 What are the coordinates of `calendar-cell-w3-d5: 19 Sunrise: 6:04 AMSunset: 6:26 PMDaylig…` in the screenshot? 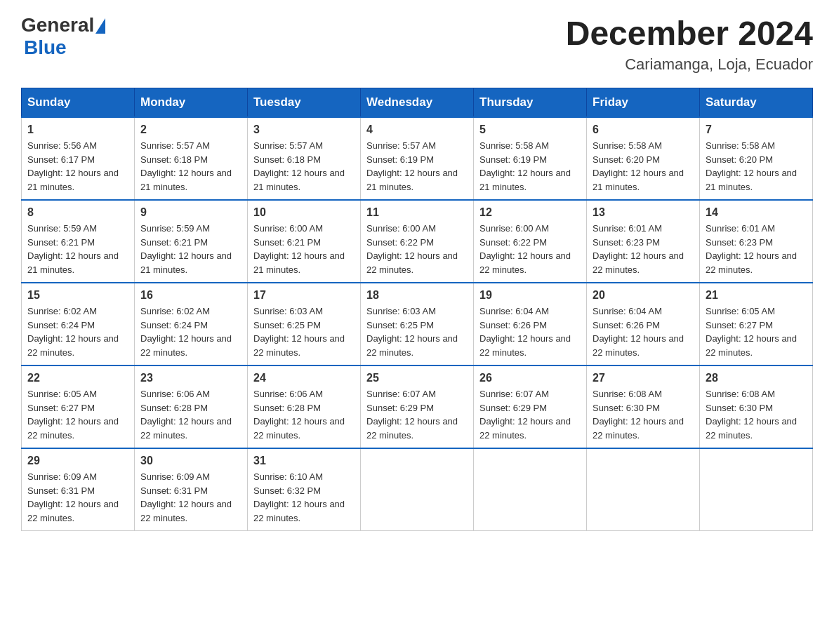 It's located at (531, 324).